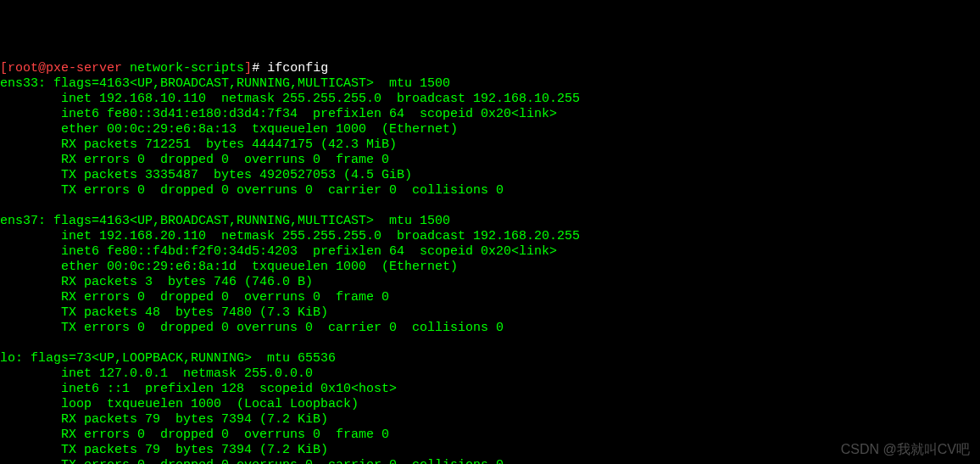 The width and height of the screenshot is (980, 464). What do you see at coordinates (290, 98) in the screenshot?
I see `ens33-inet: inet 192.168.10.110 netmask 255.255.255.…` at bounding box center [290, 98].